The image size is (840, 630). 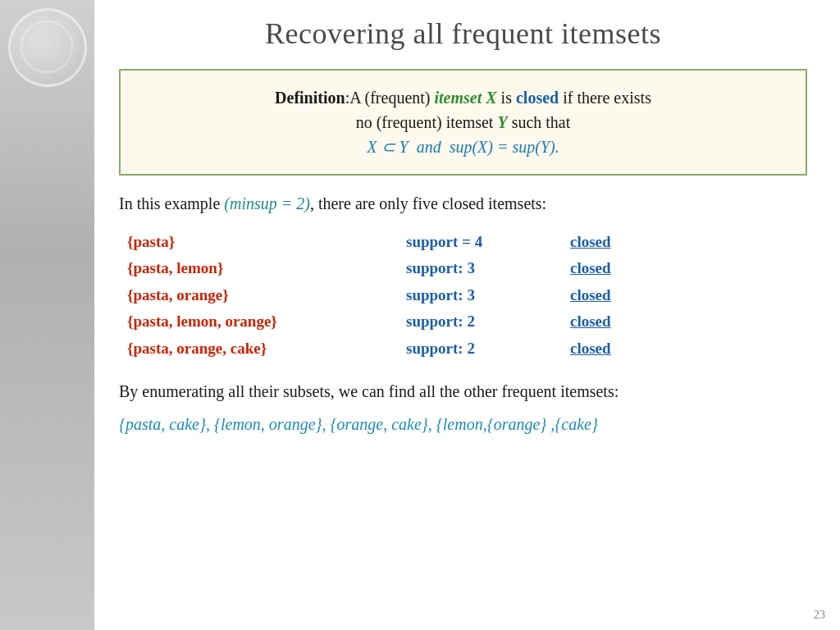 What do you see at coordinates (468, 349) in the screenshot?
I see `table-row: {pasta, orange, cake} support: 2 closed` at bounding box center [468, 349].